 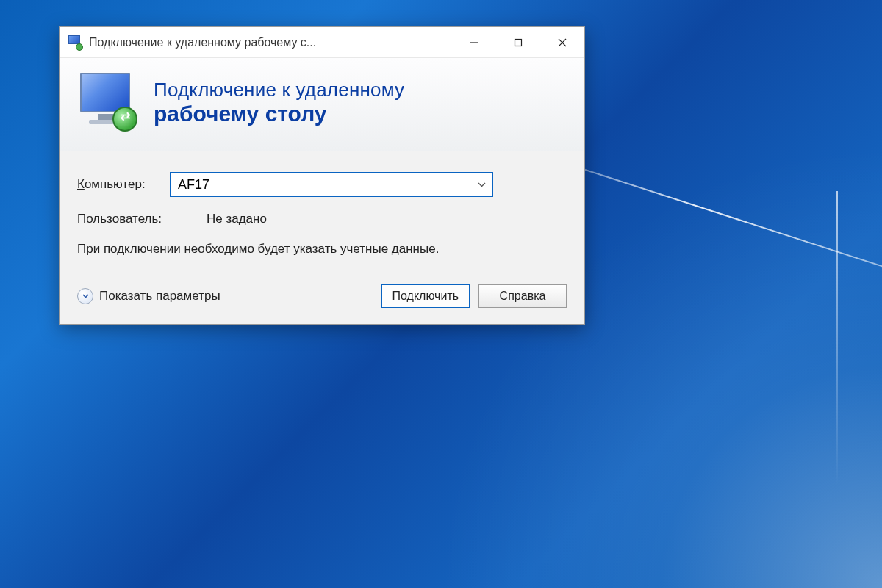 I want to click on chevron-down-circle-icon, so click(x=85, y=296).